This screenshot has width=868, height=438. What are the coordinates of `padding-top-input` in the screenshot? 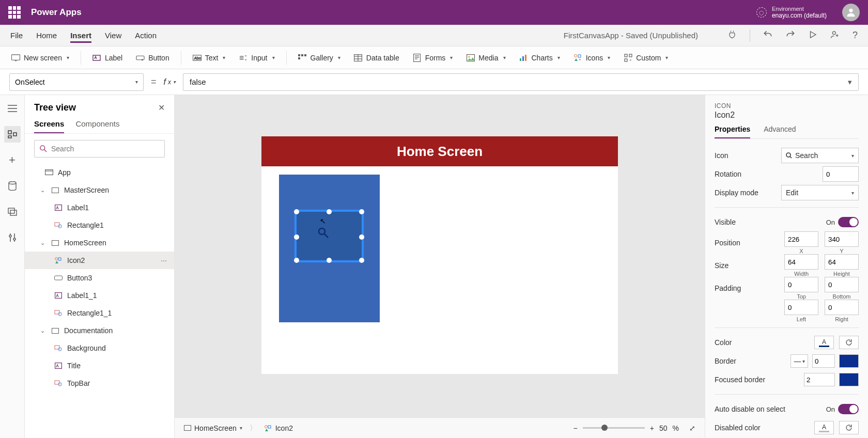 It's located at (801, 285).